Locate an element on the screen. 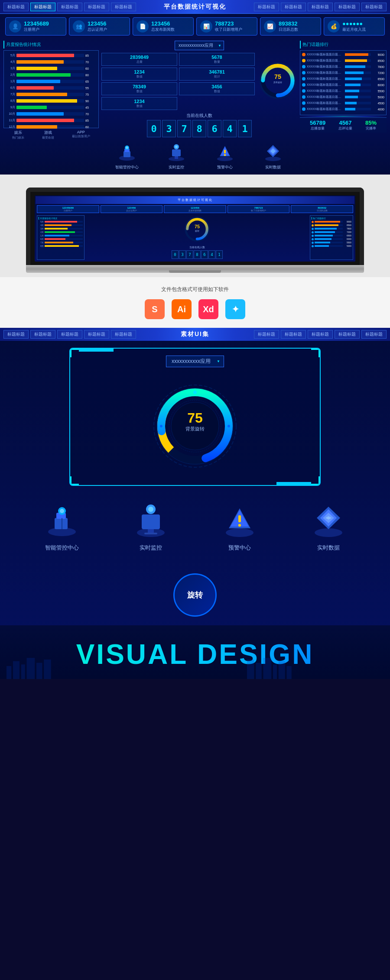 This screenshot has height=980, width=390. icon-item-2: 预警中心 is located at coordinates (225, 156).